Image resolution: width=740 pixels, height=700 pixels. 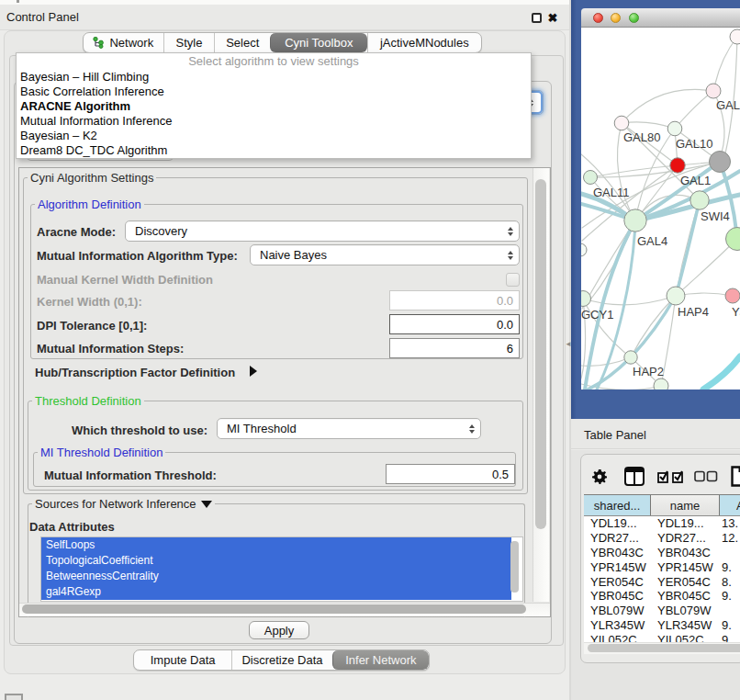 I want to click on gear-icon, so click(x=600, y=477).